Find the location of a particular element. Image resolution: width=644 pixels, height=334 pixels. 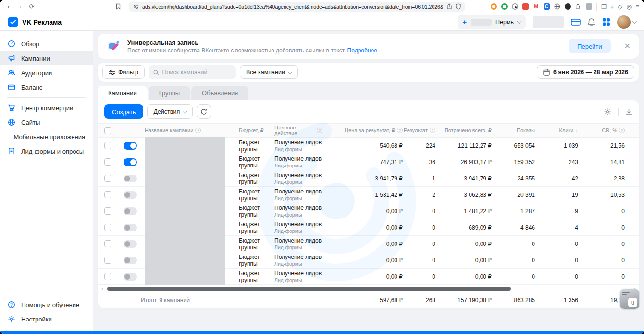

actions-button: Действия is located at coordinates (170, 112).